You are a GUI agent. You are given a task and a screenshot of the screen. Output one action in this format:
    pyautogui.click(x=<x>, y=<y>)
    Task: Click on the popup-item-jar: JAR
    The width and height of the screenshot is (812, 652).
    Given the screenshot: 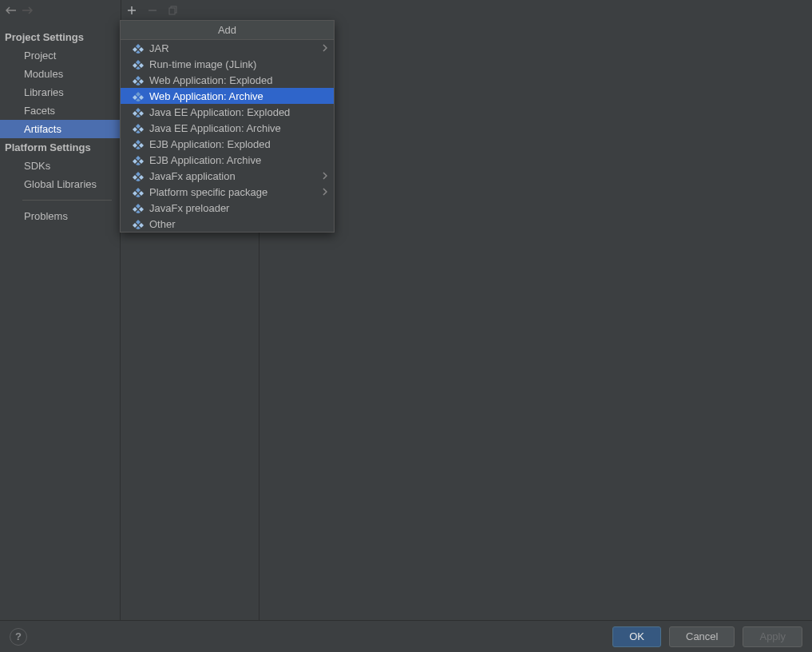 What is the action you would take?
    pyautogui.click(x=227, y=48)
    